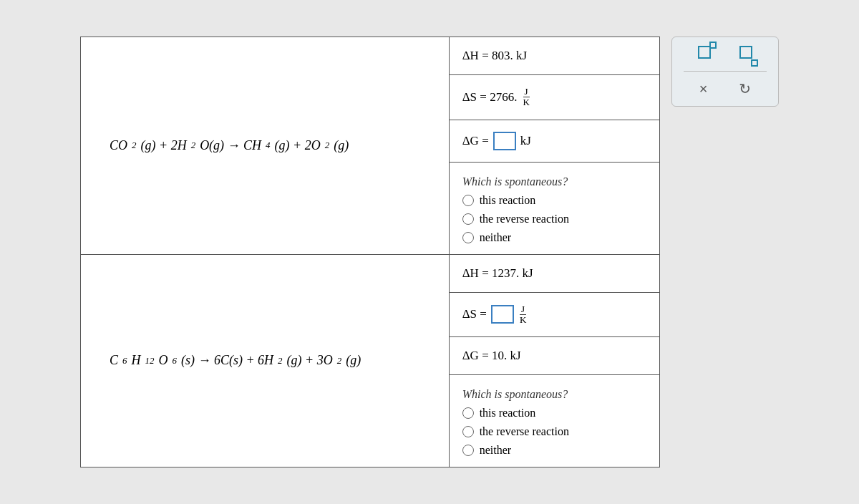 The width and height of the screenshot is (859, 504). I want to click on delta-s-line-2: ΔS = J K, so click(554, 315).